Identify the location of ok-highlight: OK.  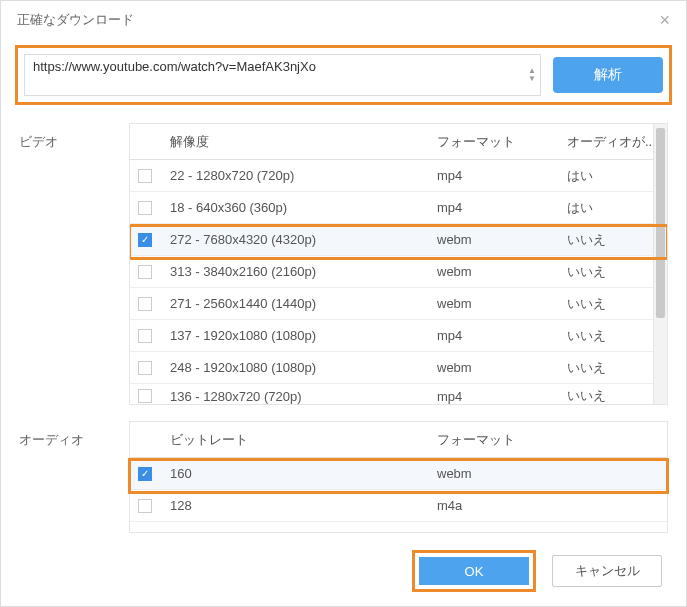
(474, 571).